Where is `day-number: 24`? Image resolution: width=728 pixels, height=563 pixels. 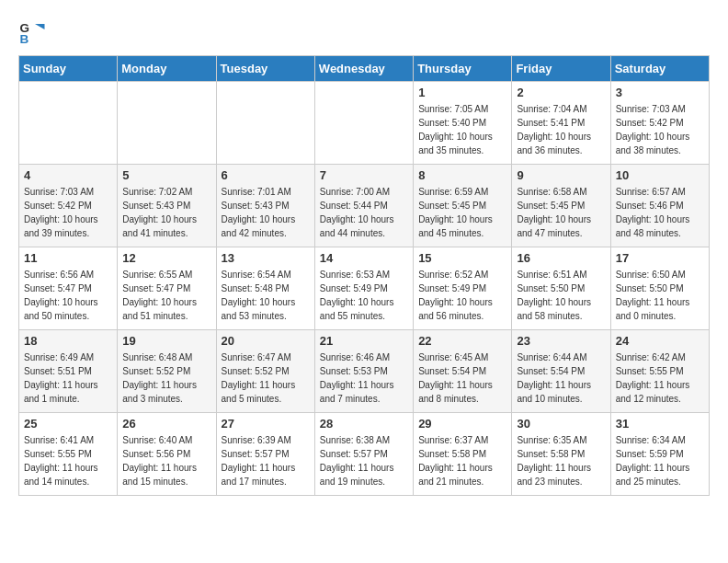
day-number: 24 is located at coordinates (660, 340).